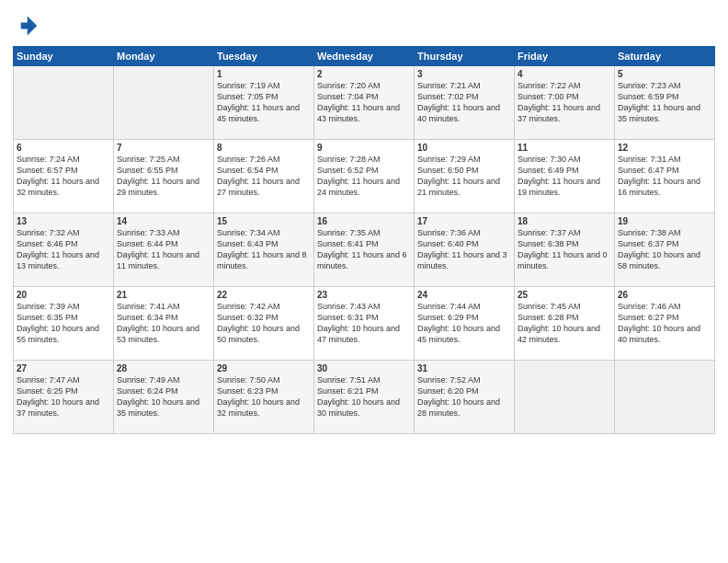  I want to click on sunrise-label: Sunrise: 7:45 AM, so click(550, 306).